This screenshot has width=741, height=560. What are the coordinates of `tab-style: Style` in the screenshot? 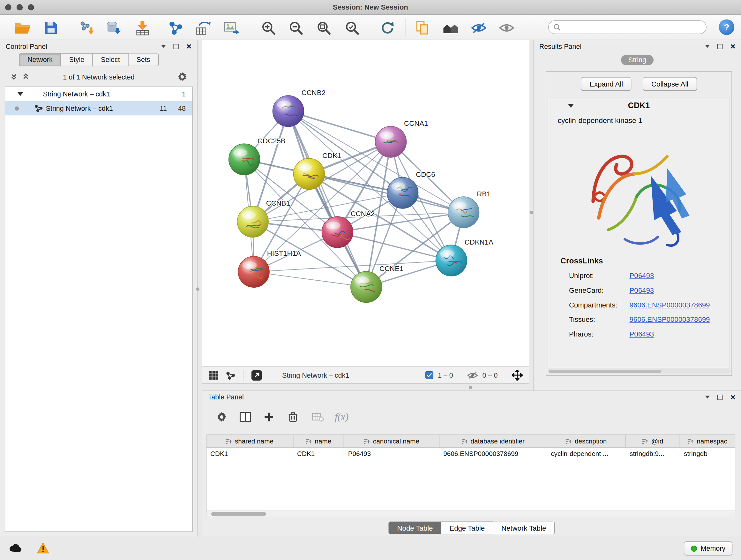 It's located at (77, 60).